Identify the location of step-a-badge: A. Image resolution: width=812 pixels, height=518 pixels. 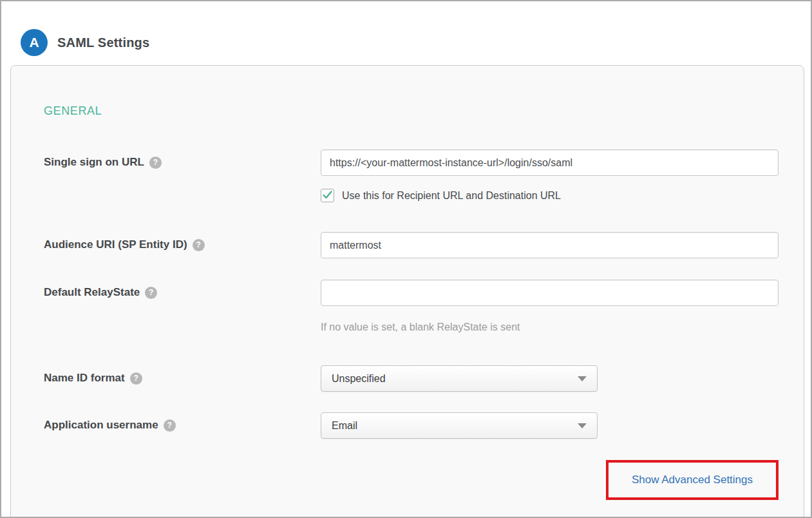
(34, 43).